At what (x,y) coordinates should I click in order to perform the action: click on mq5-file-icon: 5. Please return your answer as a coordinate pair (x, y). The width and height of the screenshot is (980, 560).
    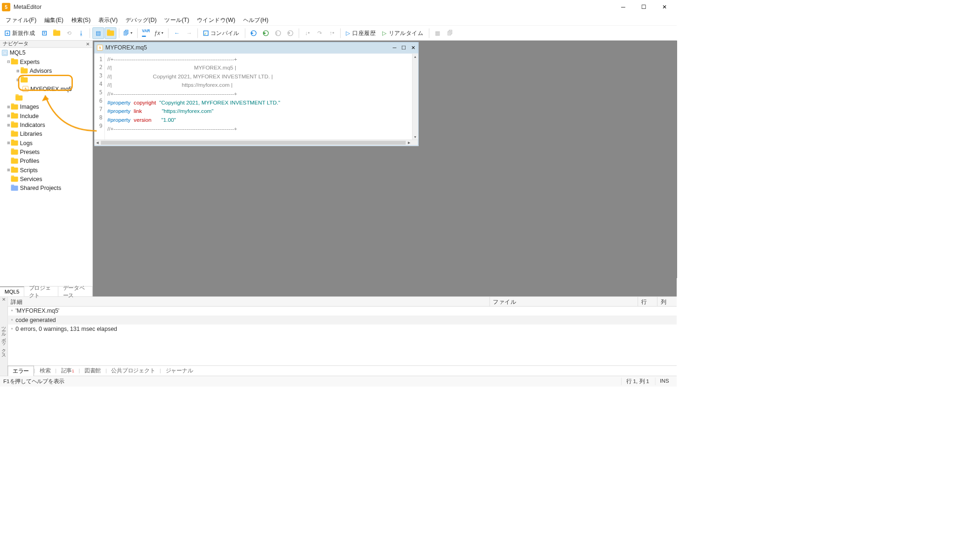
    Looking at the image, I should click on (25, 89).